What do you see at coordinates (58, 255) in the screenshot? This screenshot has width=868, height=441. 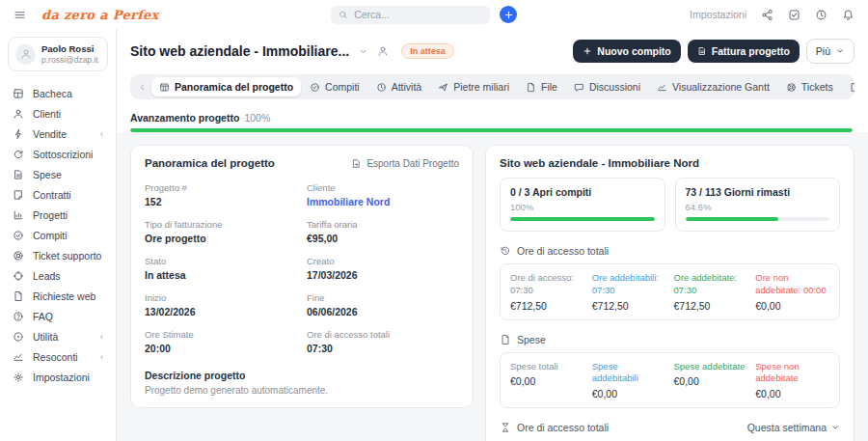 I see `sidebar-item-ticket-supporto: Ticket supporto` at bounding box center [58, 255].